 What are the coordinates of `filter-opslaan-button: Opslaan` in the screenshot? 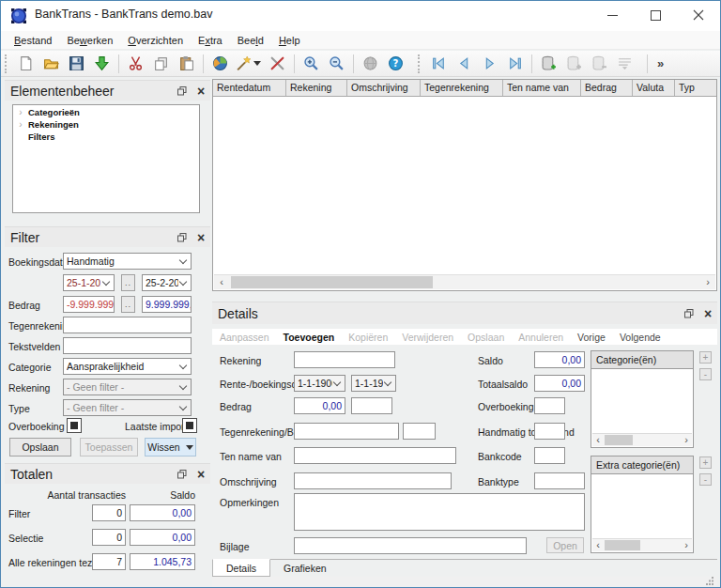 It's located at (40, 447).